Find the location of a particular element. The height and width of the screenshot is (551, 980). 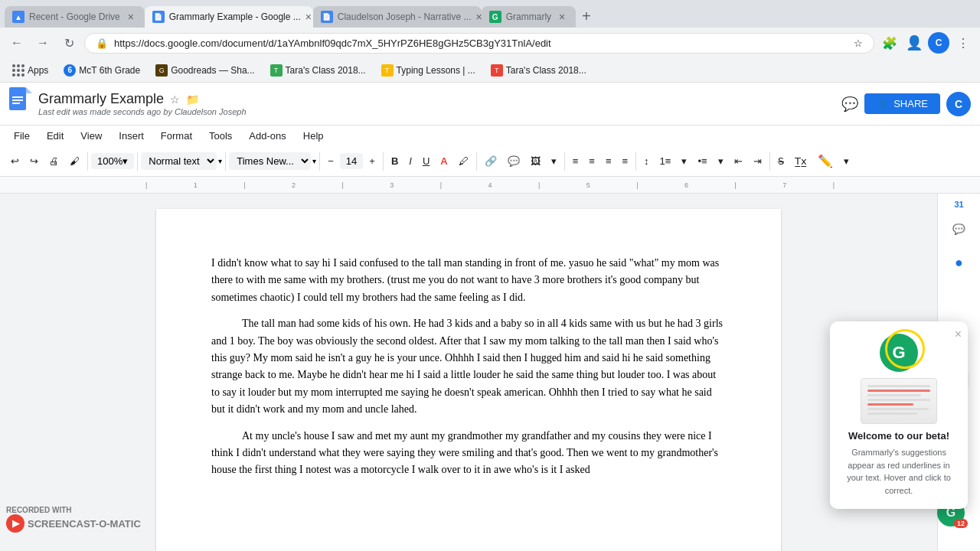

redo-button: ↪ is located at coordinates (34, 161).